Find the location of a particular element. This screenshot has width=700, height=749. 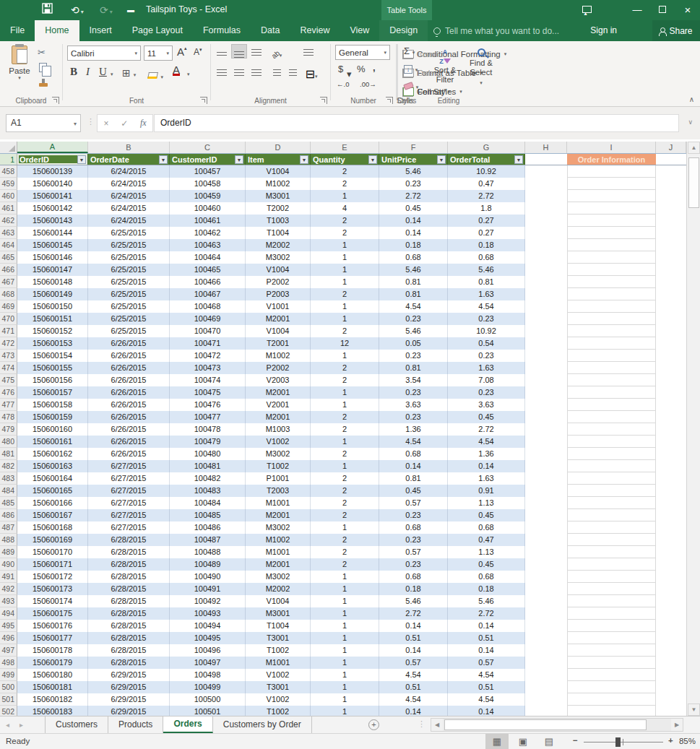

cell: 10.92 is located at coordinates (487, 172).